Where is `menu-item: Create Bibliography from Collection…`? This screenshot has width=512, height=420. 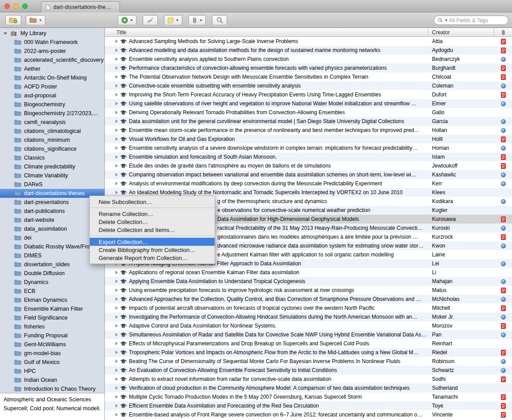
menu-item: Create Bibliography from Collection… is located at coordinates (152, 250).